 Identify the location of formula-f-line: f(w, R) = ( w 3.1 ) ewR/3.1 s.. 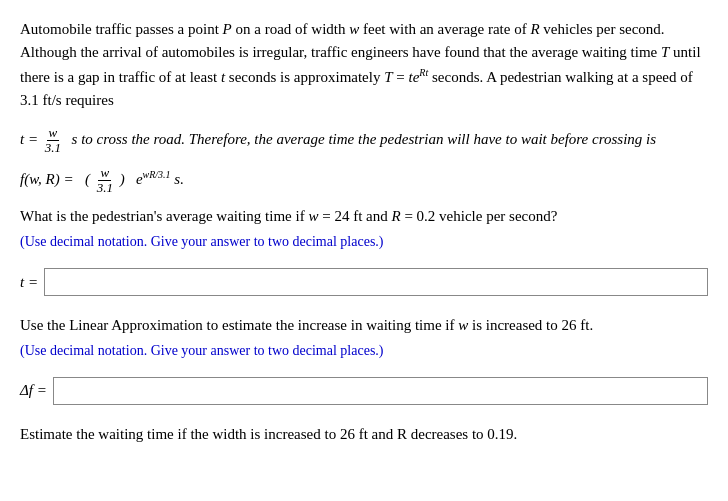
(364, 181).